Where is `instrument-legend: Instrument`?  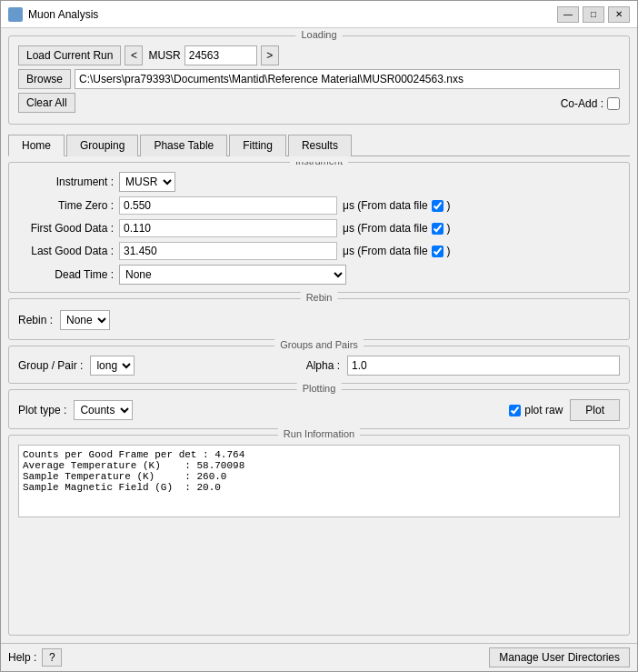
instrument-legend: Instrument is located at coordinates (319, 164).